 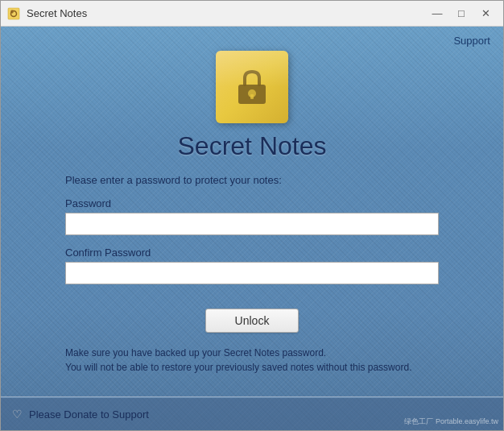 What do you see at coordinates (461, 14) in the screenshot?
I see `maximize-button: □` at bounding box center [461, 14].